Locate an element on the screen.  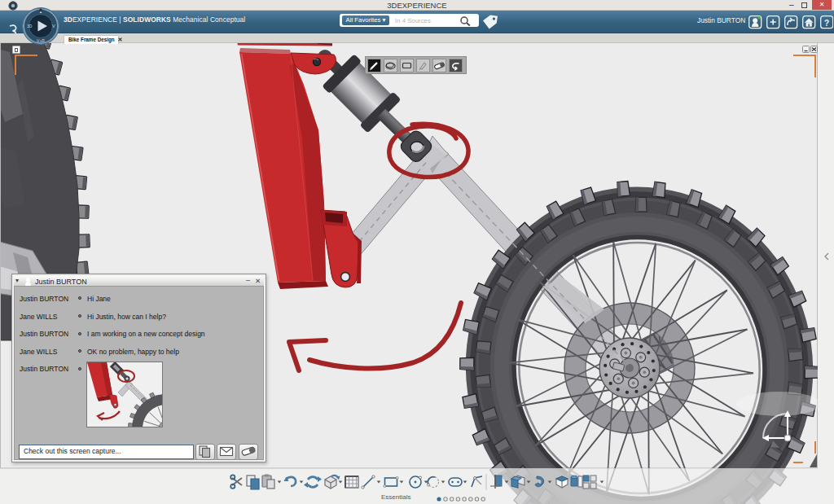
svg-text: V+R is located at coordinates (41, 41).